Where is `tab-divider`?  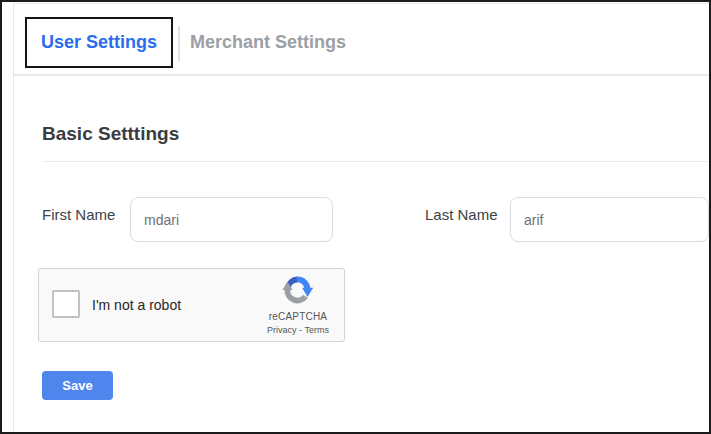
tab-divider is located at coordinates (179, 44).